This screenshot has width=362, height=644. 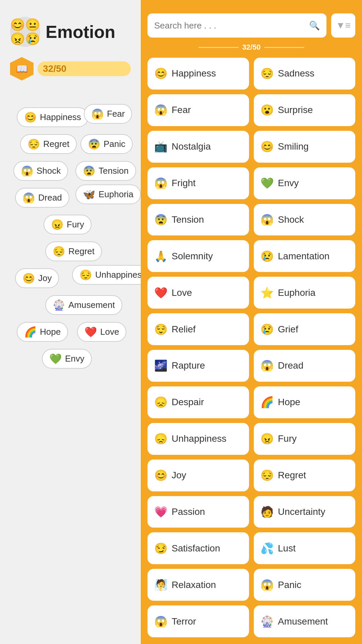 What do you see at coordinates (304, 512) in the screenshot?
I see `right-chip-uncertainty: 🧑Uncertainty` at bounding box center [304, 512].